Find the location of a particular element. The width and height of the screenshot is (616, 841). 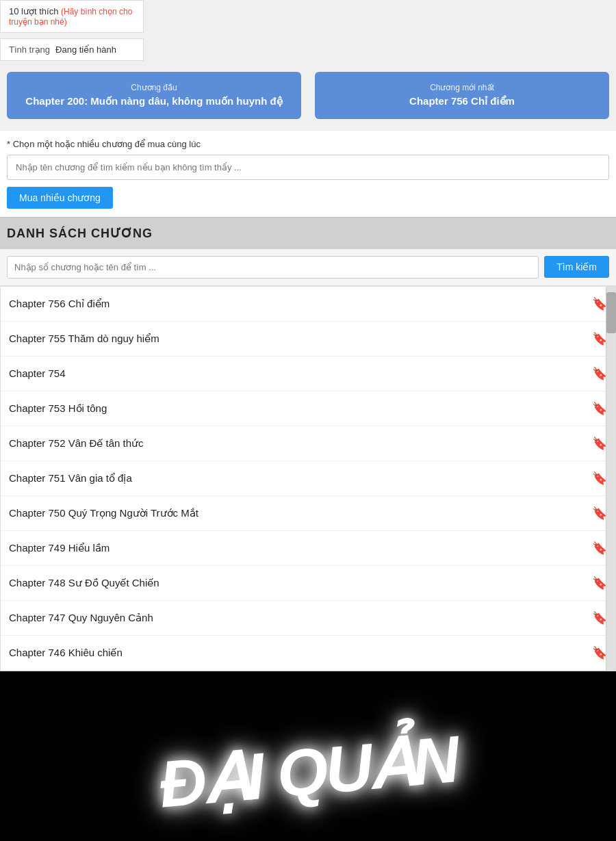

buy-search-input is located at coordinates (308, 167).